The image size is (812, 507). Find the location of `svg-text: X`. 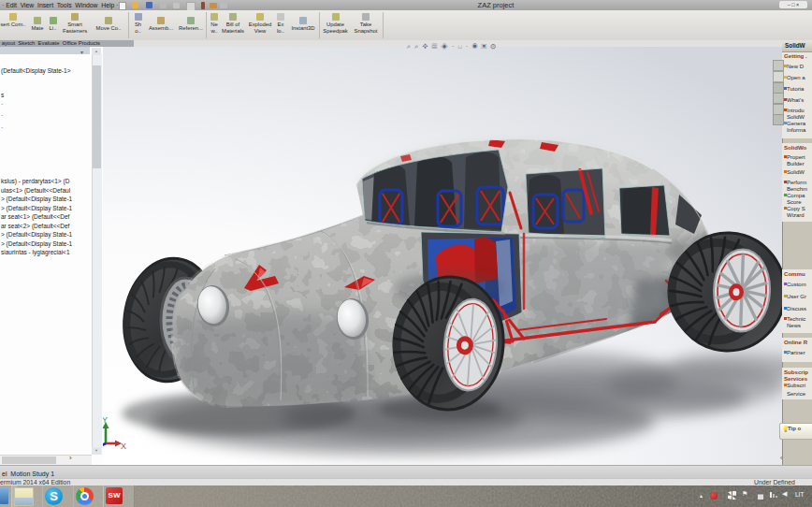

svg-text: X is located at coordinates (123, 446).